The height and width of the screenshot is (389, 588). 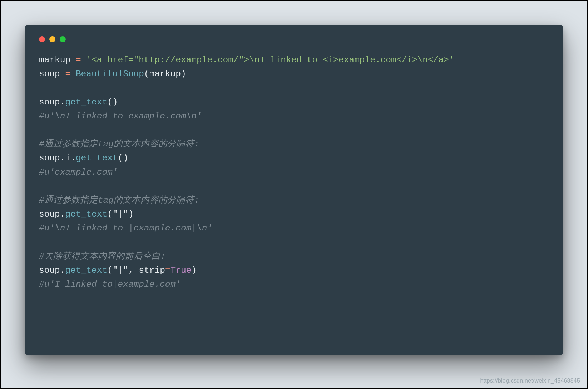 What do you see at coordinates (79, 172) in the screenshot?
I see `code-comment: #u'example.com'` at bounding box center [79, 172].